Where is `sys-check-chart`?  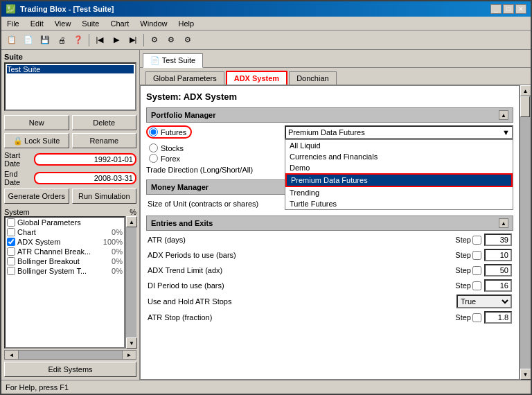
sys-check-chart is located at coordinates (11, 232).